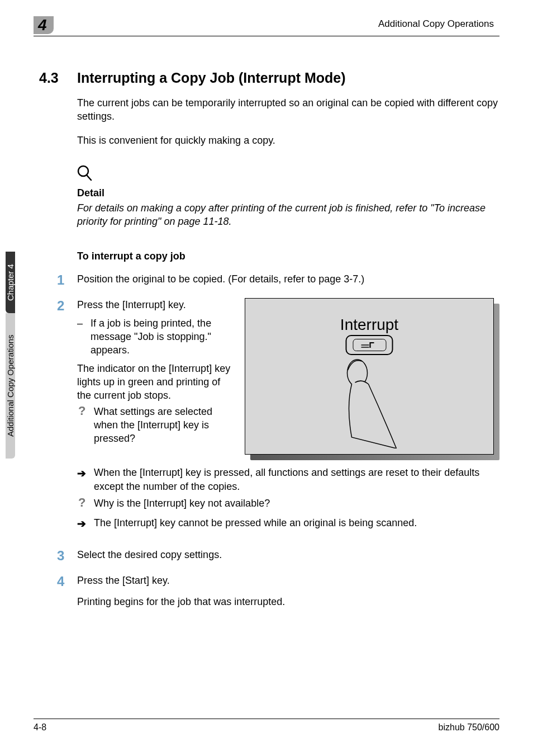 This screenshot has height=756, width=533. I want to click on page-number: 4-8, so click(40, 727).